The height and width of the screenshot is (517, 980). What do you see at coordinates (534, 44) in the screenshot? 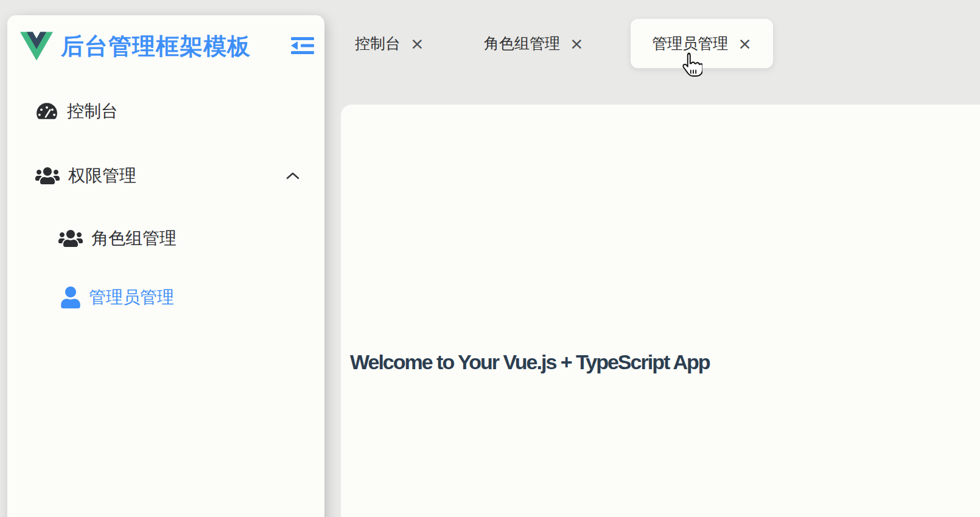
I see `tab-role-groups: 角色组管理 ×` at bounding box center [534, 44].